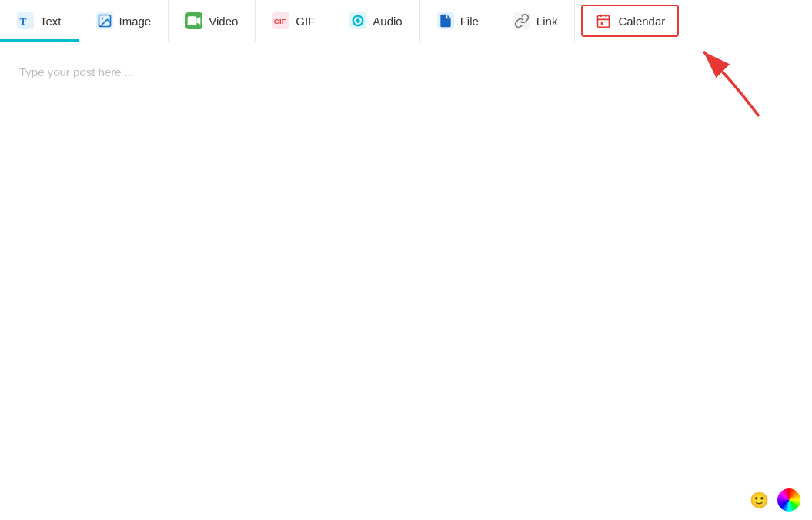  What do you see at coordinates (281, 21) in the screenshot?
I see `gif-icon: GIF` at bounding box center [281, 21].